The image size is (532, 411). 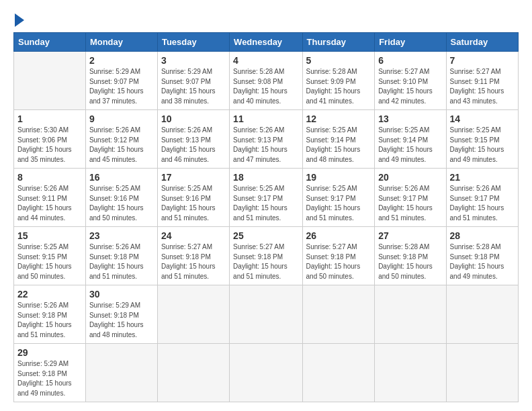 I want to click on calendar-cell: 14Sunrise: 5:25 AM Sunset: 9:15 PM Dayli…, so click(x=482, y=140).